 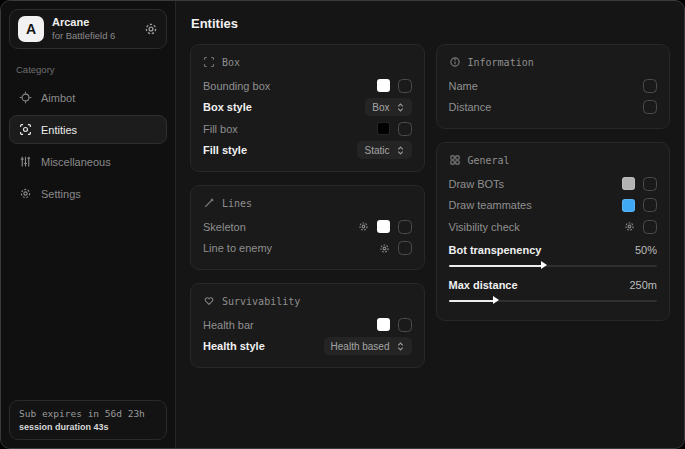 What do you see at coordinates (554, 86) in the screenshot?
I see `panel-information: Information Name Distance` at bounding box center [554, 86].